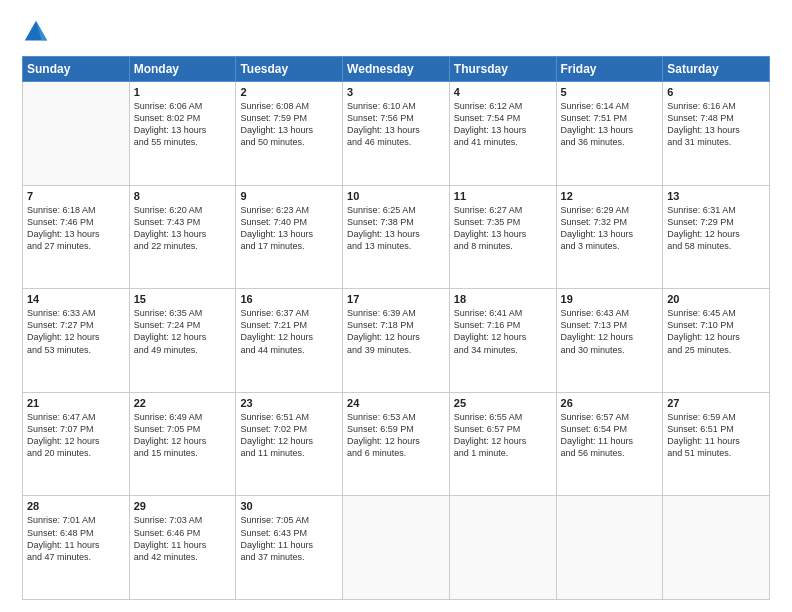 The image size is (792, 612). What do you see at coordinates (36, 32) in the screenshot?
I see `logo-icon` at bounding box center [36, 32].